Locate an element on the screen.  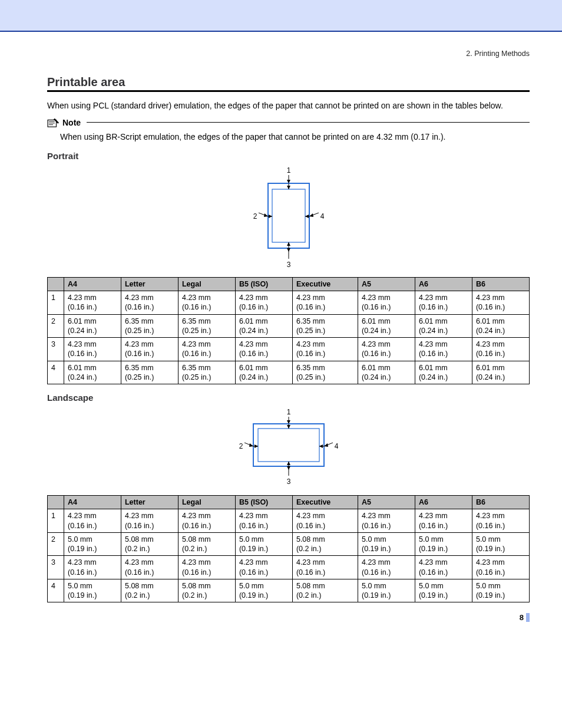
diagram-label-1: 1 is located at coordinates (289, 170).